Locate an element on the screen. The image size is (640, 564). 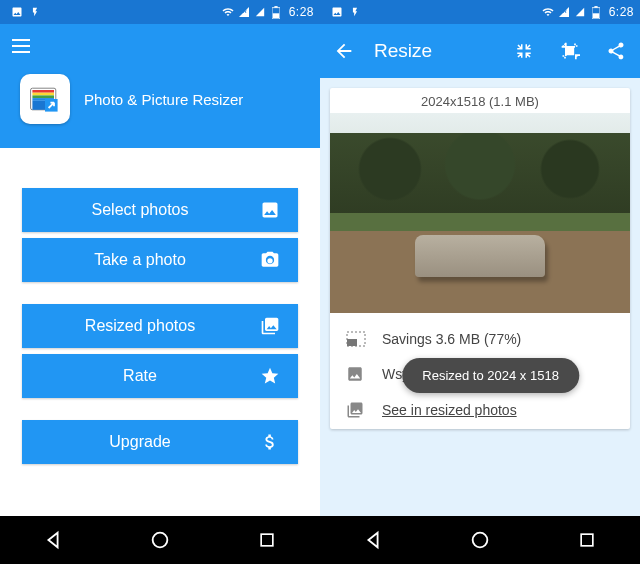
resized-photos-button: Resized photos is located at coordinates (160, 326).